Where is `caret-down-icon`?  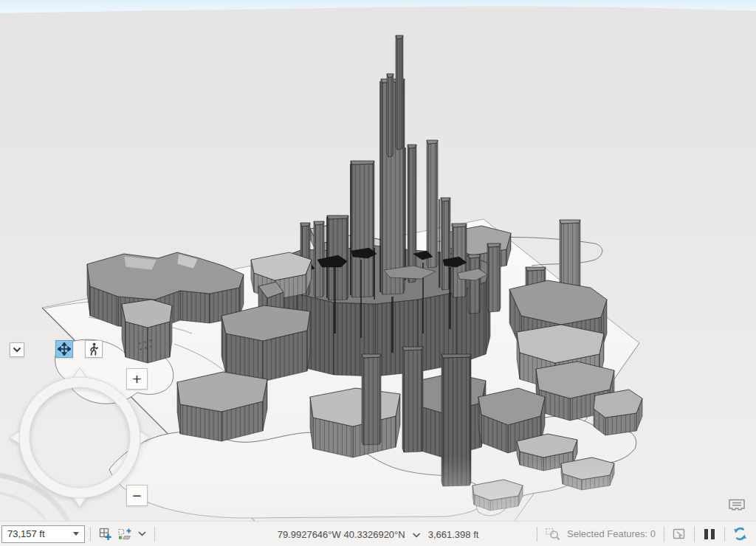 caret-down-icon is located at coordinates (76, 534).